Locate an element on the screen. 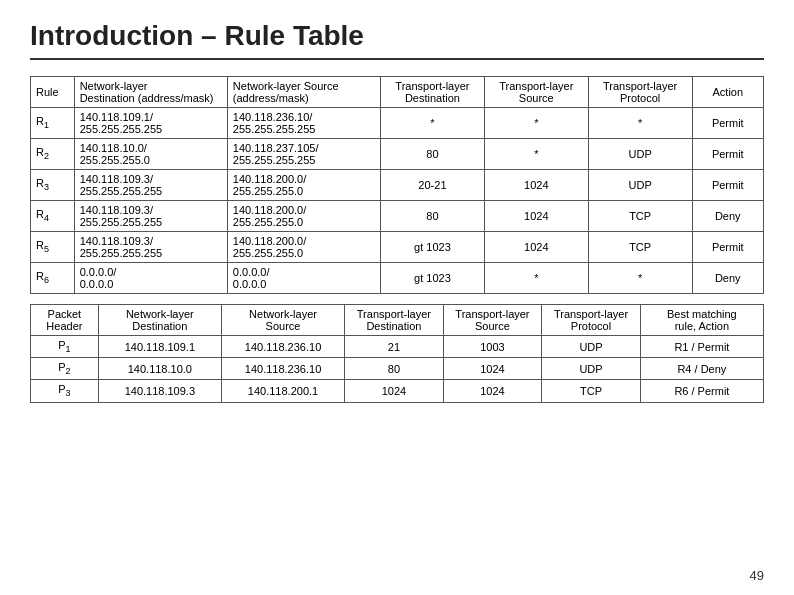 Image resolution: width=794 pixels, height=595 pixels. pkt-trans-dest: 80 is located at coordinates (394, 369).